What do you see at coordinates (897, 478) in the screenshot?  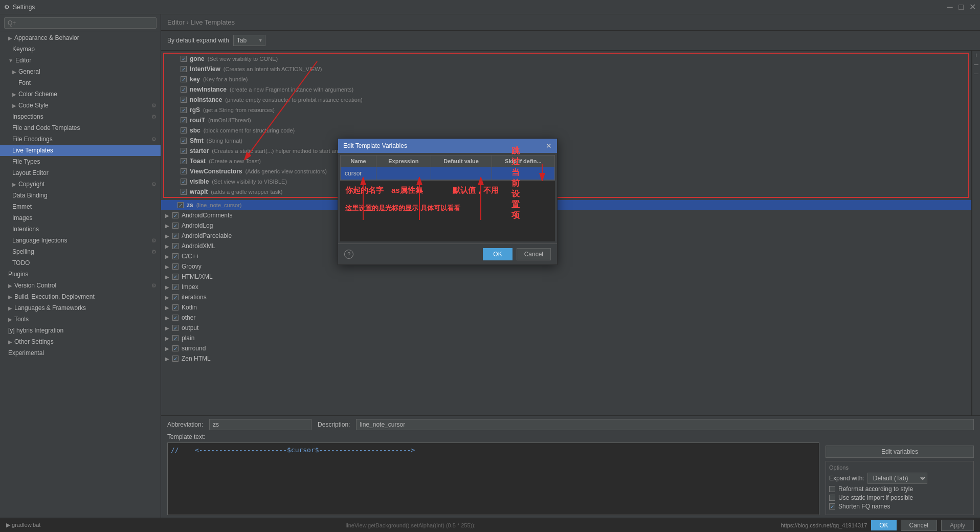 I see `expand-with-options-select: Default (Tab) Tab Enter Space` at bounding box center [897, 478].